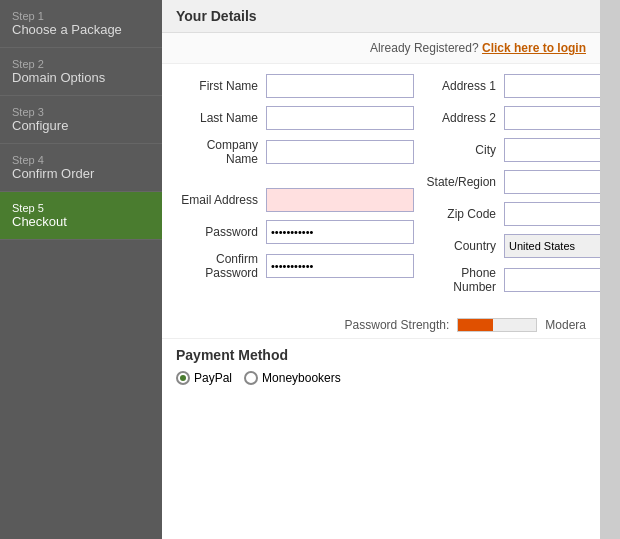  Describe the element at coordinates (221, 86) in the screenshot. I see `first-name-label: First Name` at that location.